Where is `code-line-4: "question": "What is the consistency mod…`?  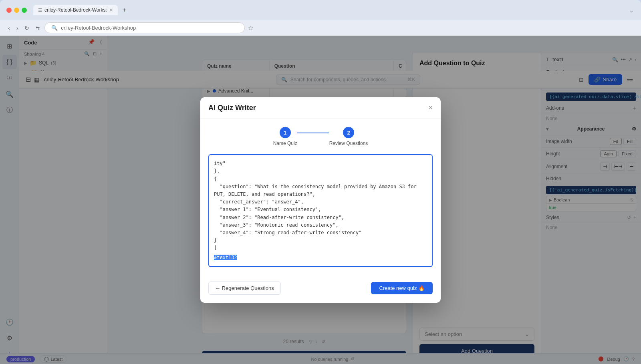
code-line-4: "question": "What is the consistency mod… is located at coordinates (320, 191).